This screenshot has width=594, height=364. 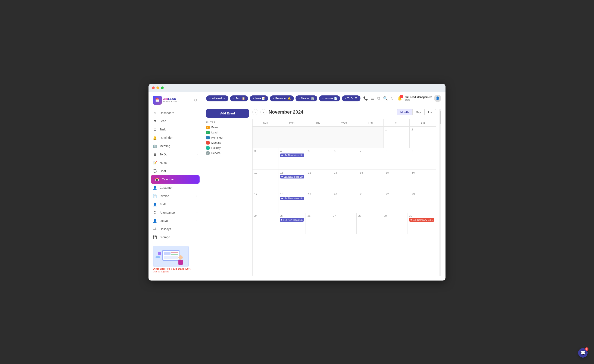 I want to click on add-task-button: + Task 📋, so click(x=239, y=98).